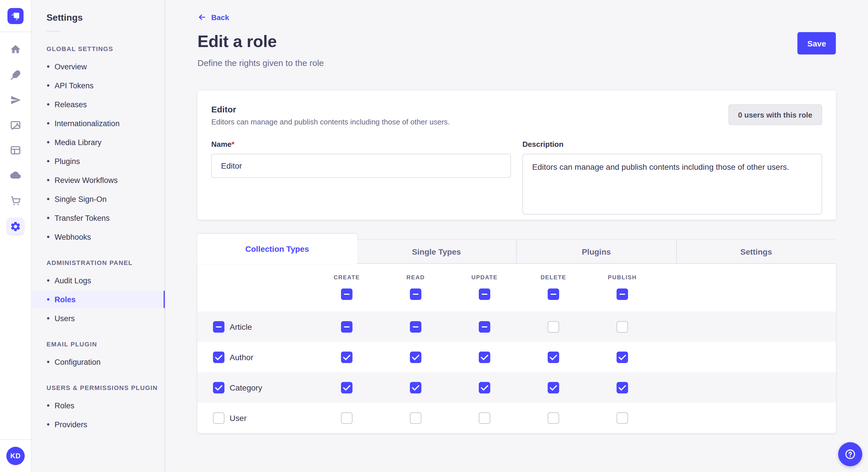  I want to click on category-publish-checkbox, so click(622, 387).